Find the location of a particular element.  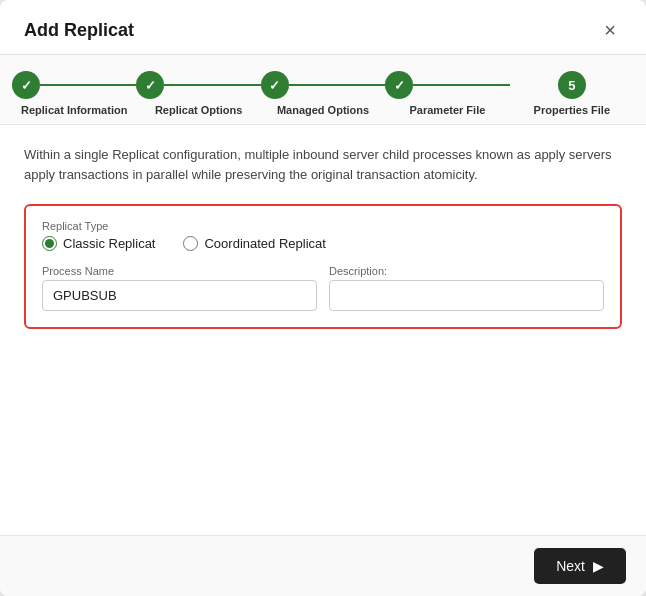

step-2-label: Replicat Options is located at coordinates (198, 110).